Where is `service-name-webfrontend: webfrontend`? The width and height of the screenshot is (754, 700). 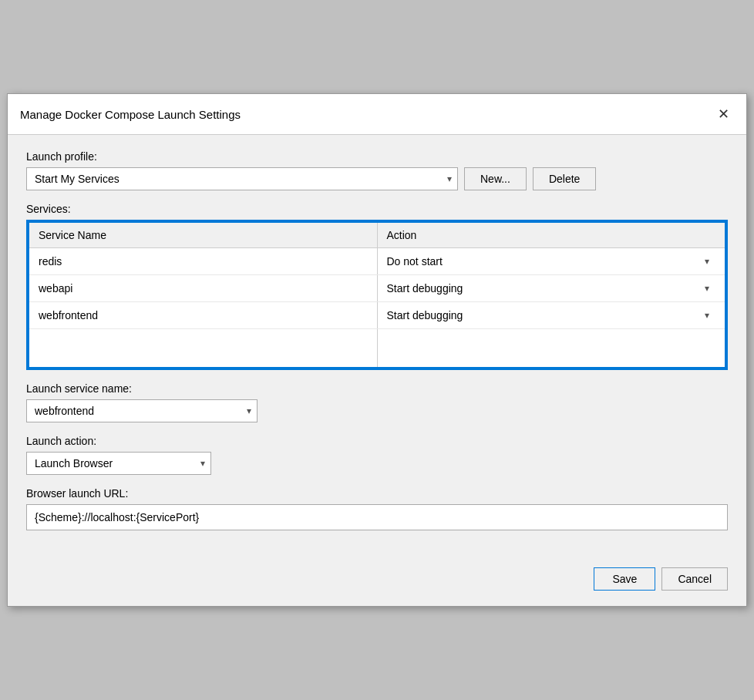 service-name-webfrontend: webfrontend is located at coordinates (203, 316).